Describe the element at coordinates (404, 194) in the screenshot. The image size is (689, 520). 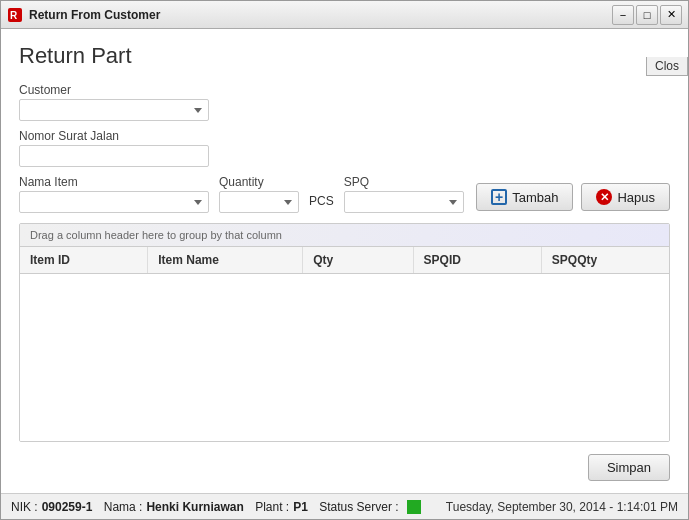
I see `spq-field-group: SPQ` at that location.